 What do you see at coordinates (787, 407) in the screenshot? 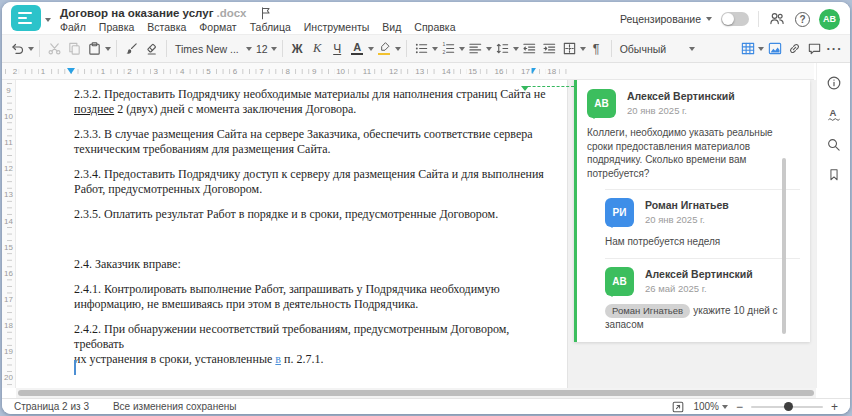
I see `zoom-slider` at bounding box center [787, 407].